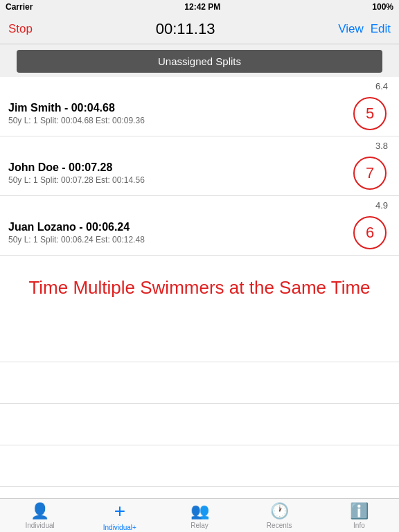  Describe the element at coordinates (370, 173) in the screenshot. I see `swimmer-2-right: 7` at that location.